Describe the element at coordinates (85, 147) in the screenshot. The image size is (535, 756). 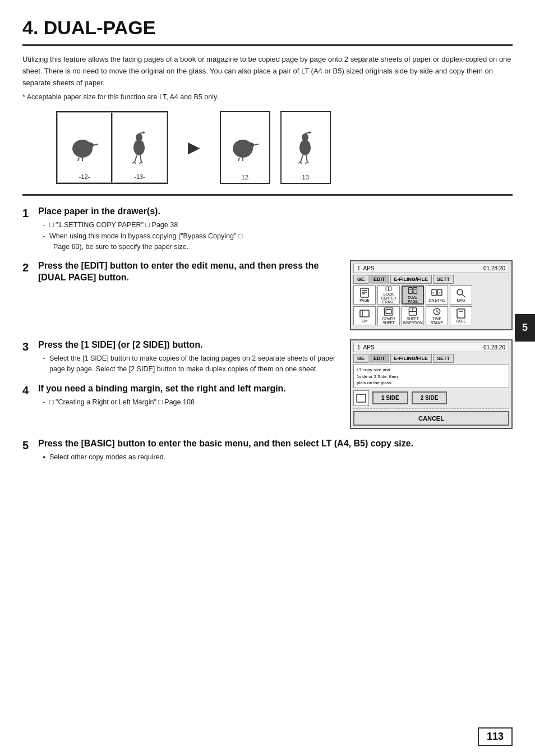
I see `book-left-page: -12-` at that location.